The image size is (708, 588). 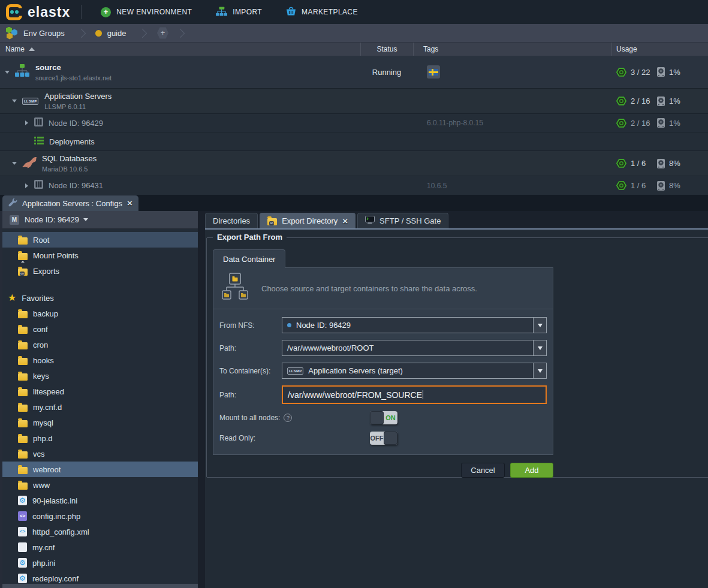 What do you see at coordinates (71, 203) in the screenshot?
I see `configs-tab: Application Servers : Configs ×` at bounding box center [71, 203].